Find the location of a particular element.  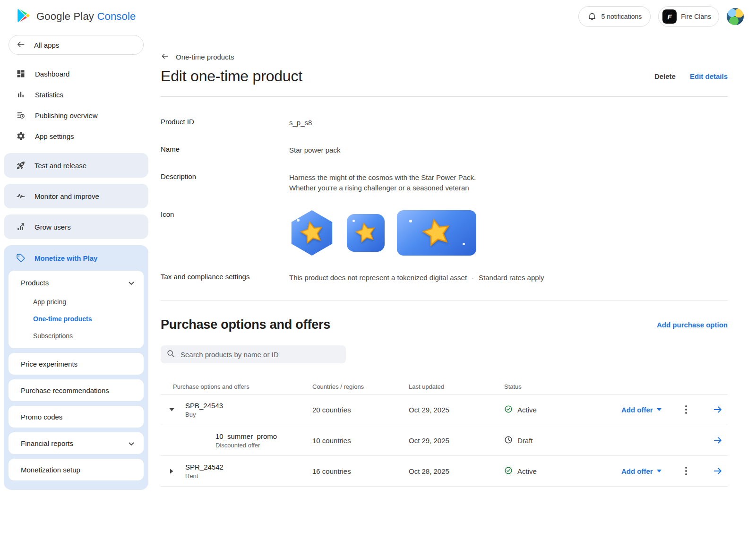

sidebar-item-label: Monitor and improve is located at coordinates (67, 197).